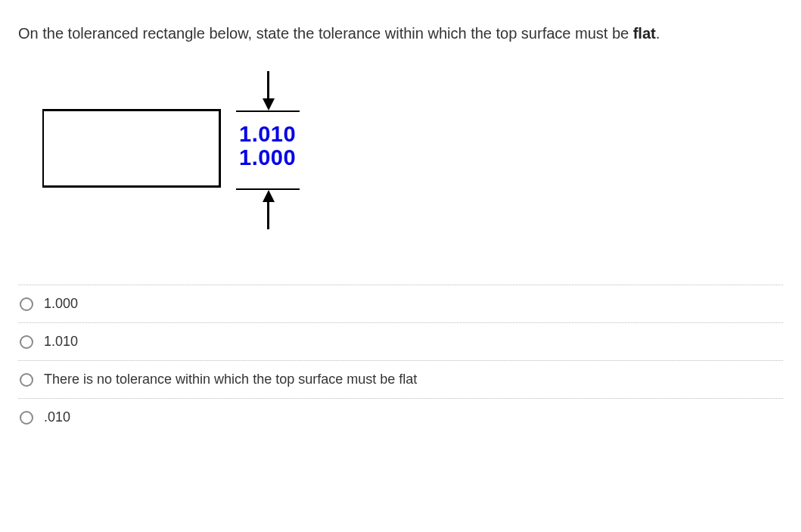 The width and height of the screenshot is (802, 532). I want to click on question-text: On the toleranced rectangle below, state…, so click(401, 33).